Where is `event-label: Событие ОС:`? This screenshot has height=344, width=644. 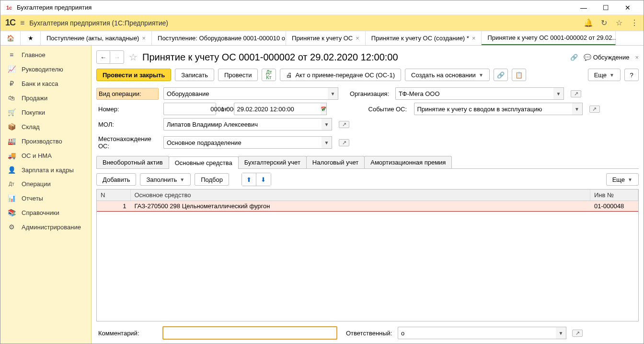 event-label: Событие ОС: is located at coordinates (389, 109).